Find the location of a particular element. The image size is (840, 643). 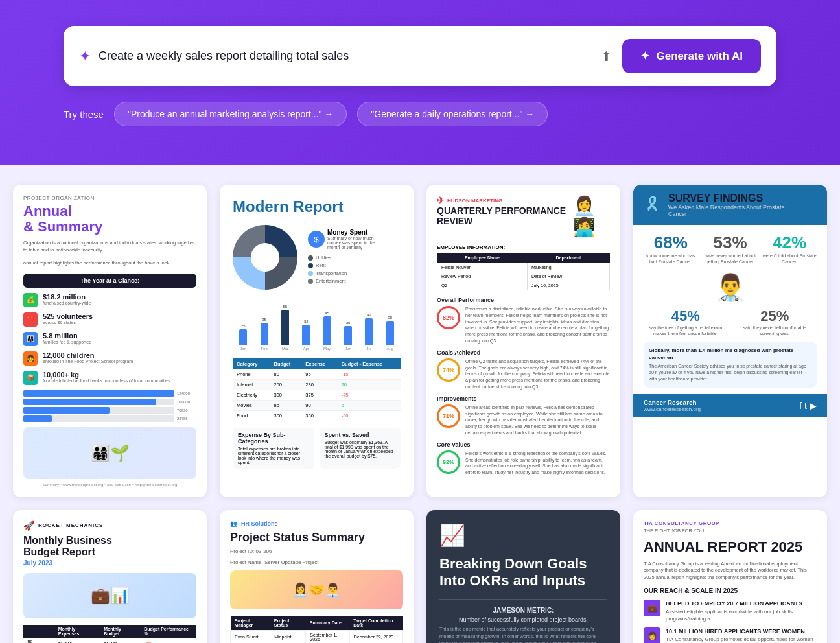

spent-footer-title: Spent vs. Saved is located at coordinates (360, 435).